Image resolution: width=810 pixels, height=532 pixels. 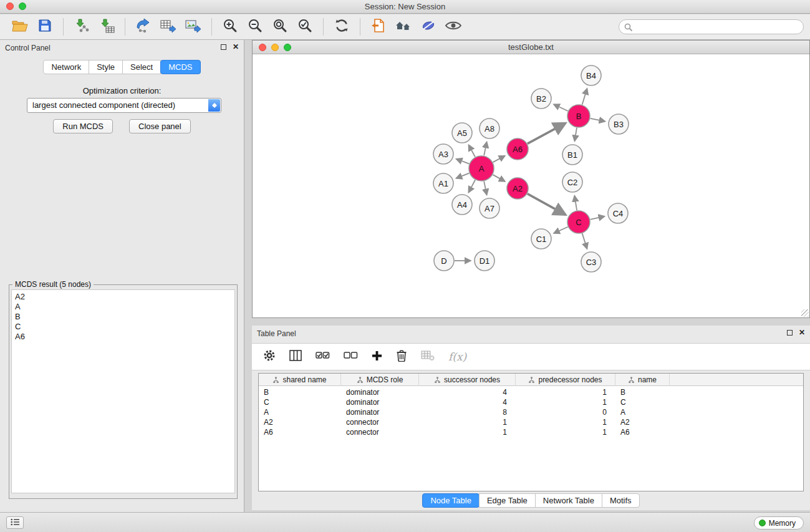 What do you see at coordinates (443, 154) in the screenshot?
I see `network-node-A3: A3` at bounding box center [443, 154].